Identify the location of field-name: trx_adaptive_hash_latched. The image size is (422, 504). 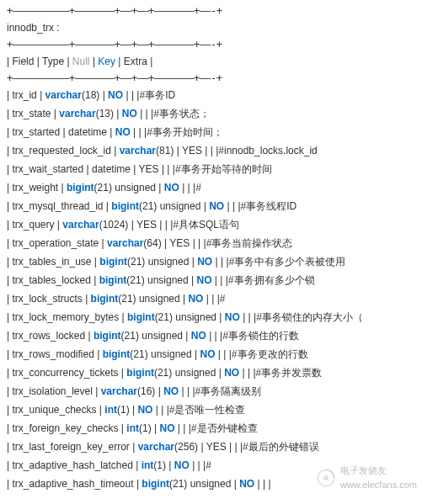
(72, 465).